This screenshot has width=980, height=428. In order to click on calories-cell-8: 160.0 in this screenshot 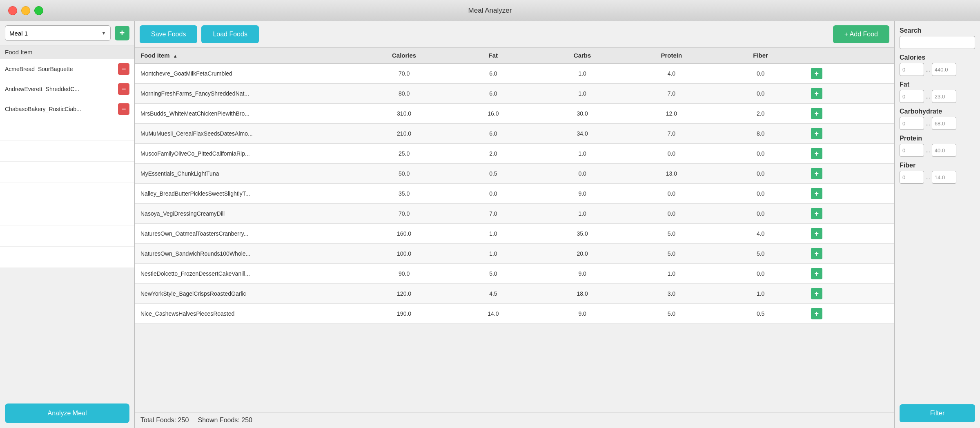, I will do `click(404, 234)`.